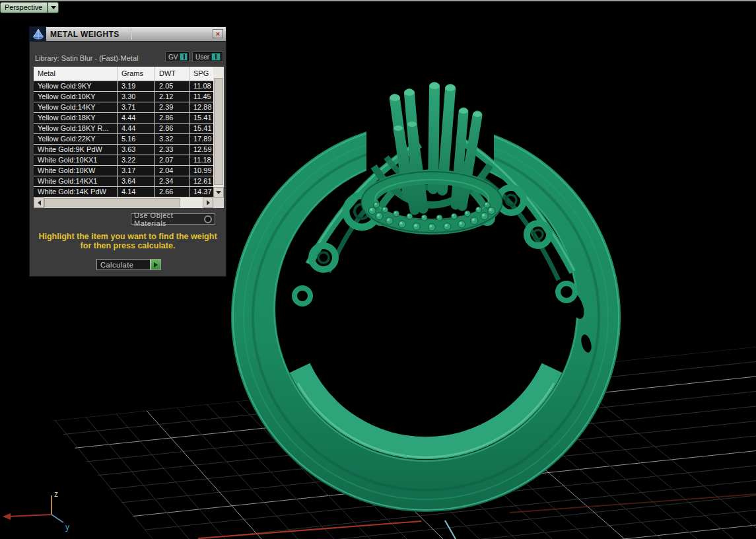 The height and width of the screenshot is (539, 756). I want to click on cell-grams: 3.30, so click(136, 97).